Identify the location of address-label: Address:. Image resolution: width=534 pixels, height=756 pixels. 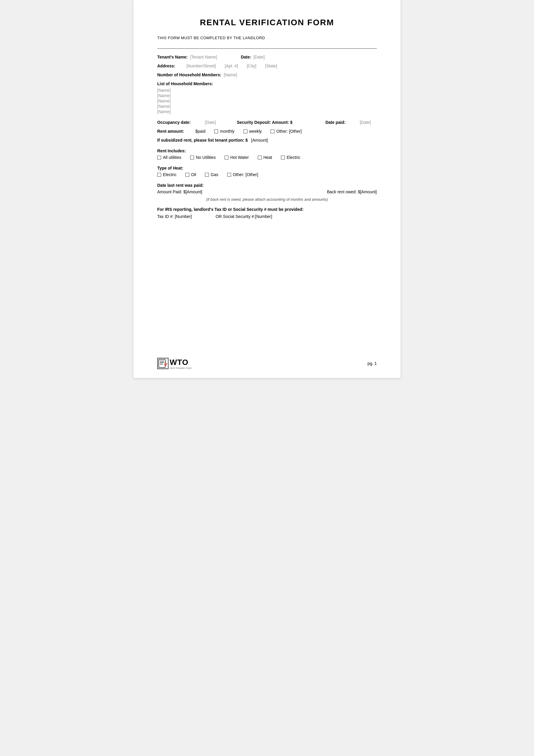
(166, 66).